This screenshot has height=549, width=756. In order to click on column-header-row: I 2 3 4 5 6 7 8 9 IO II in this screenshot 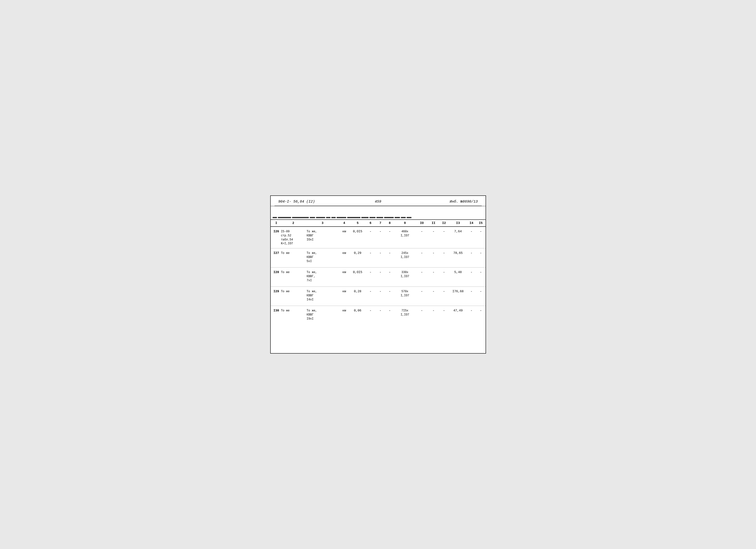, I will do `click(378, 223)`.